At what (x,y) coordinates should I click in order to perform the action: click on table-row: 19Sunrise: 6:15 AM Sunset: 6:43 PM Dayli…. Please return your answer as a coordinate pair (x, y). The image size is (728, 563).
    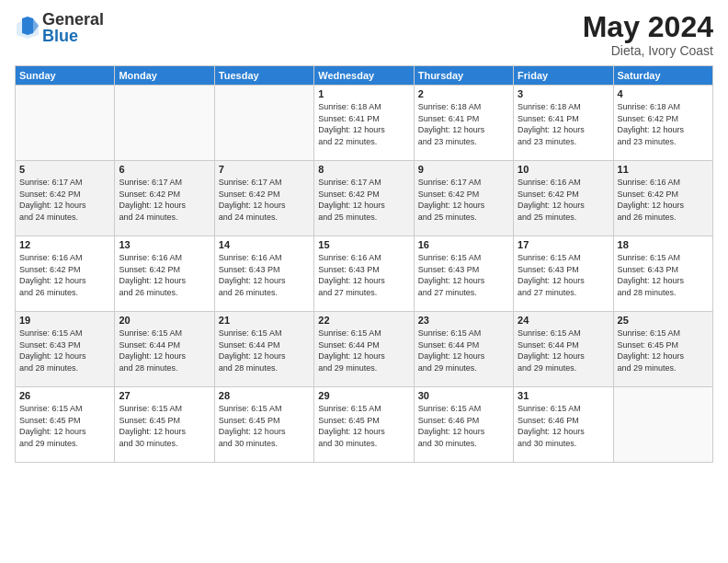
    Looking at the image, I should click on (65, 350).